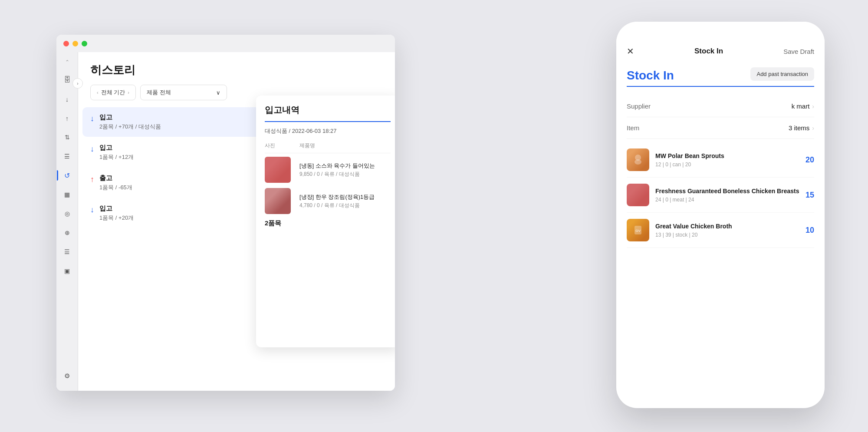 The height and width of the screenshot is (432, 868). I want to click on detail-item-sub: 4,780 / 0 / 육류 / 대성식품, so click(345, 206).